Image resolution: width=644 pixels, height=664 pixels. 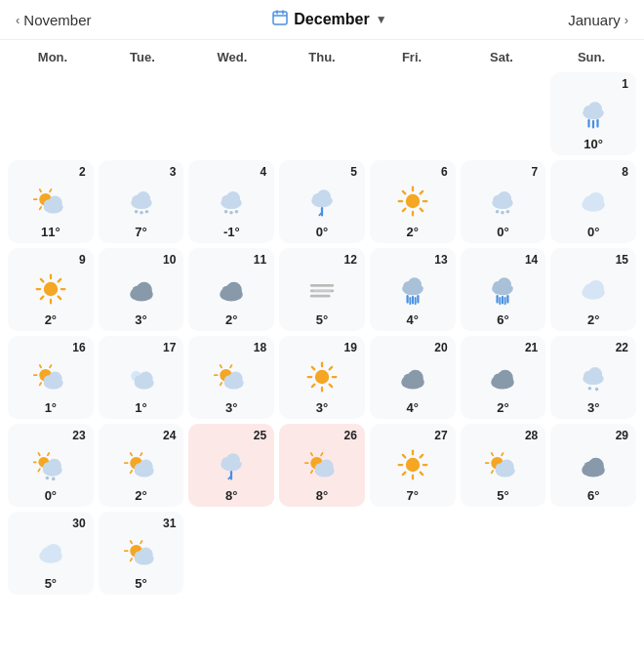 I want to click on day-cell: 3 7°, so click(x=141, y=201).